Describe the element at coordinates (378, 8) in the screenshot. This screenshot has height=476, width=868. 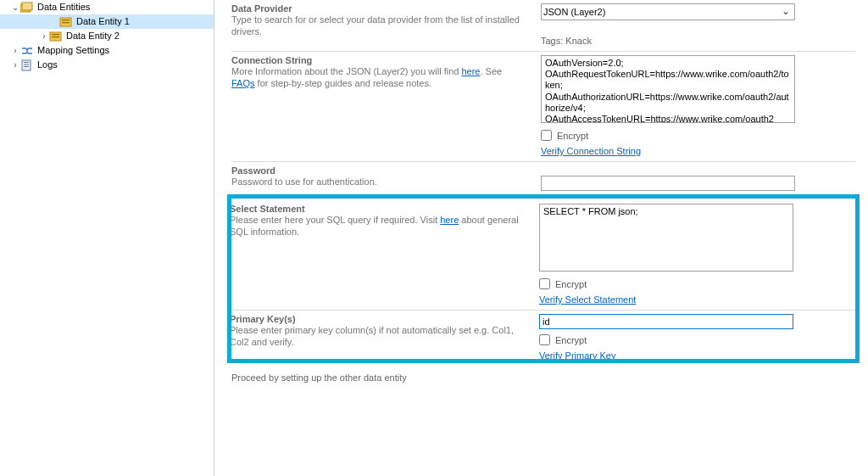
I see `field-title: Data Provider` at that location.